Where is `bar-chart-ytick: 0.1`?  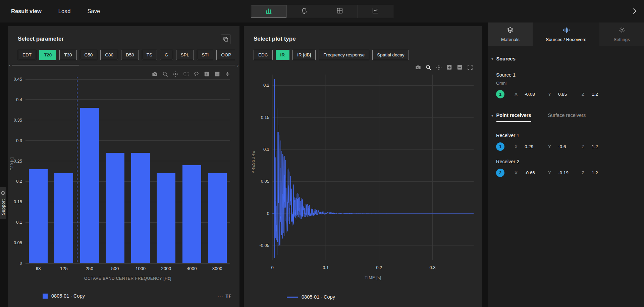
bar-chart-ytick: 0.1 is located at coordinates (14, 222).